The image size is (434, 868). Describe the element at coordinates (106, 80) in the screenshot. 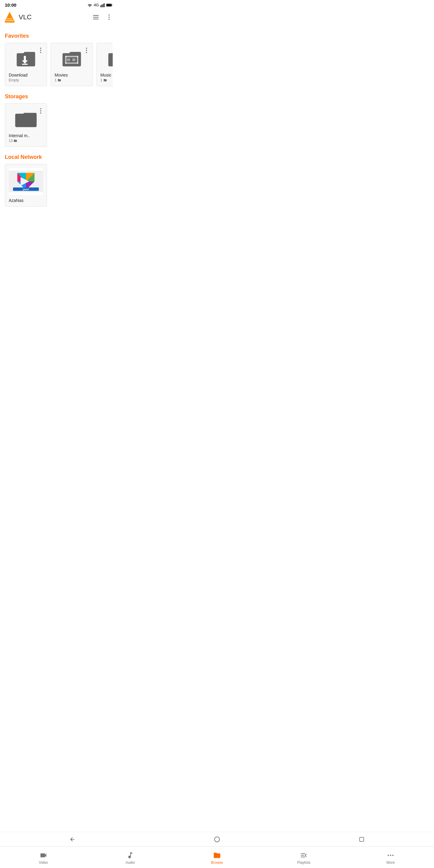

I see `music-card-sub: 1` at that location.